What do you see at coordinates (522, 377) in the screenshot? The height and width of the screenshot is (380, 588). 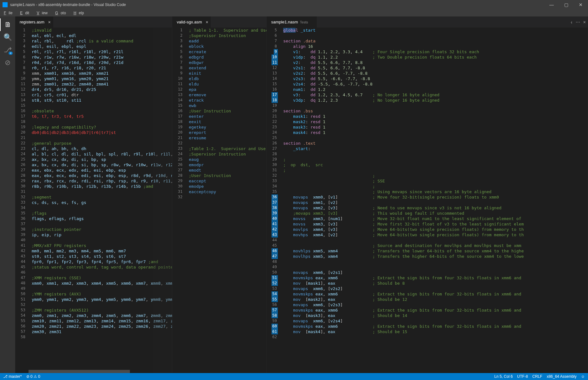 I see `status-encoding: UTF-8` at bounding box center [522, 377].